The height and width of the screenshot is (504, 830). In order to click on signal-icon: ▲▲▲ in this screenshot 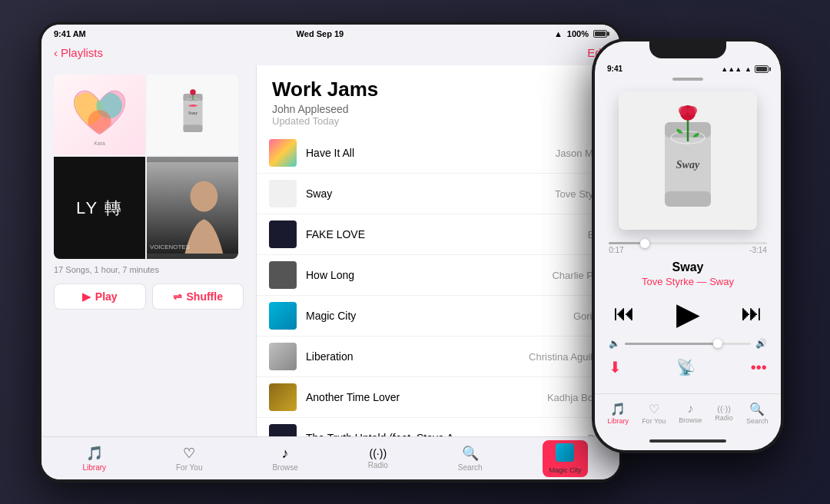, I will do `click(732, 69)`.